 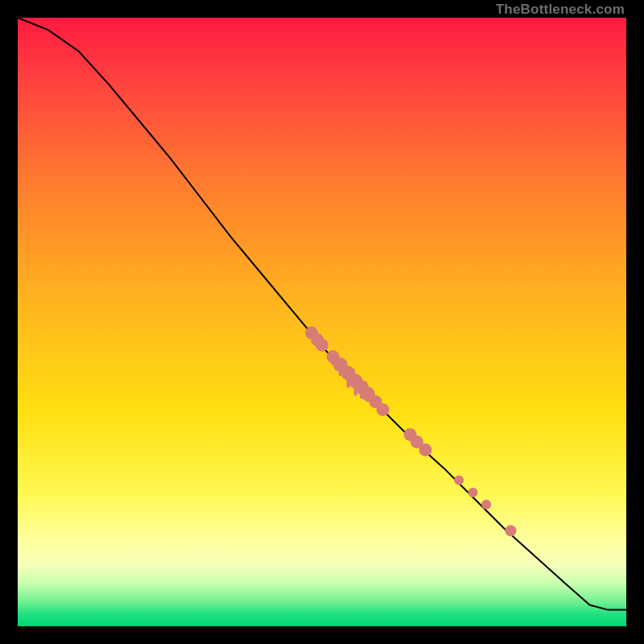 I want to click on points-group, so click(x=411, y=431).